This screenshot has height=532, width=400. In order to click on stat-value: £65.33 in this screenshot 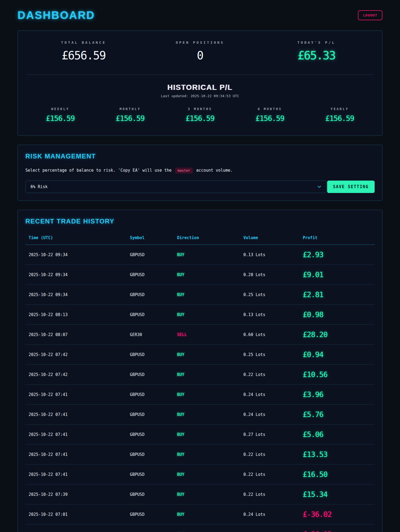, I will do `click(316, 56)`.